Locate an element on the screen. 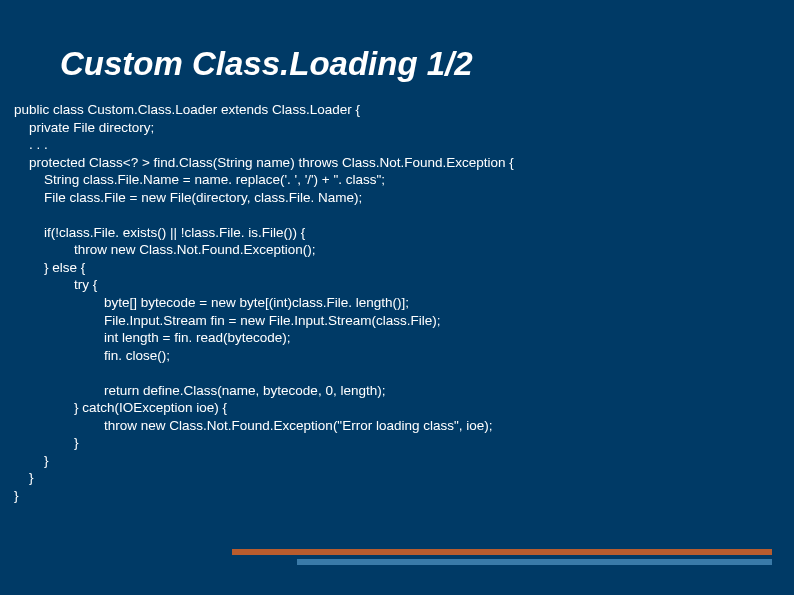  accent-line-bottom is located at coordinates (534, 562).